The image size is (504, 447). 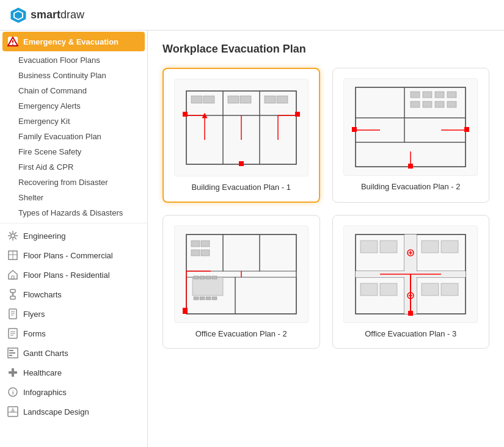 What do you see at coordinates (73, 106) in the screenshot?
I see `sidebar-sub-emergency-alerts: Emergency Alerts` at bounding box center [73, 106].